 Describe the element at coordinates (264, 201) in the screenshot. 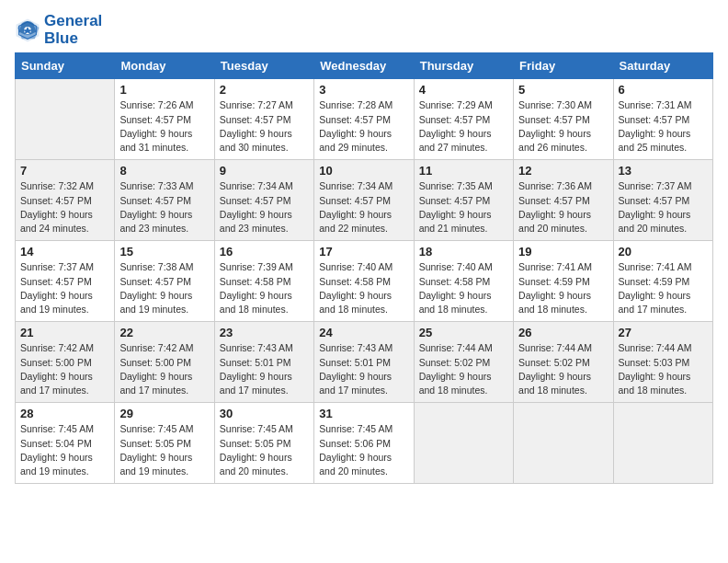

I see `calendar-cell: 9Sunrise: 7:34 AMSunset: 4:57 PMDaylight…` at that location.